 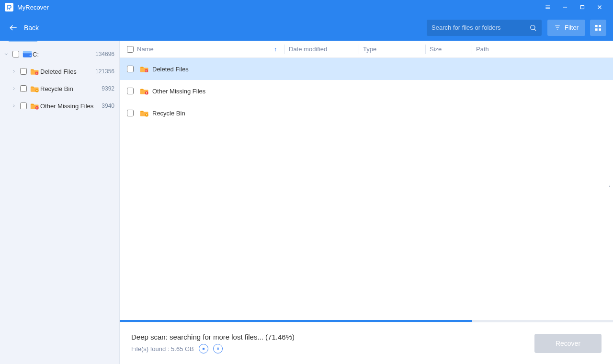 What do you see at coordinates (572, 28) in the screenshot?
I see `filter-label: Filter` at bounding box center [572, 28].